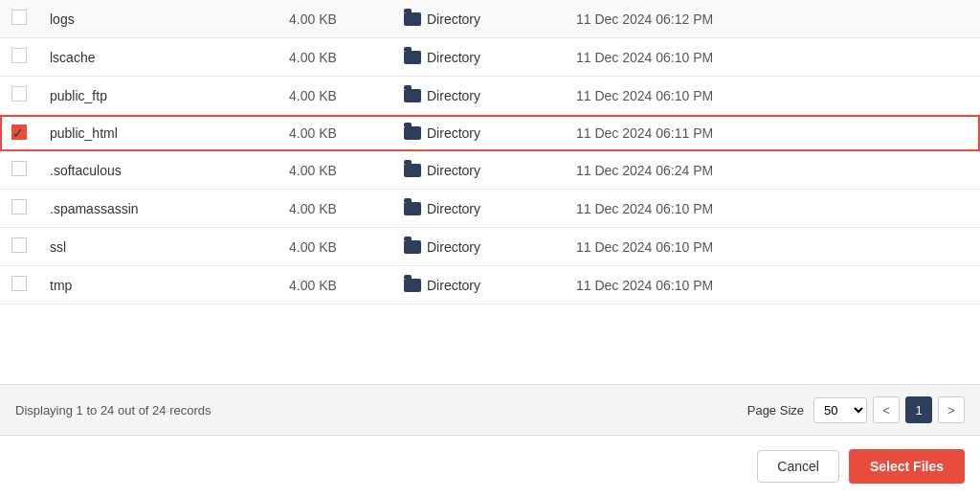 This screenshot has height=497, width=980. Describe the element at coordinates (19, 133) in the screenshot. I see `checkbox-cell: ✓` at that location.